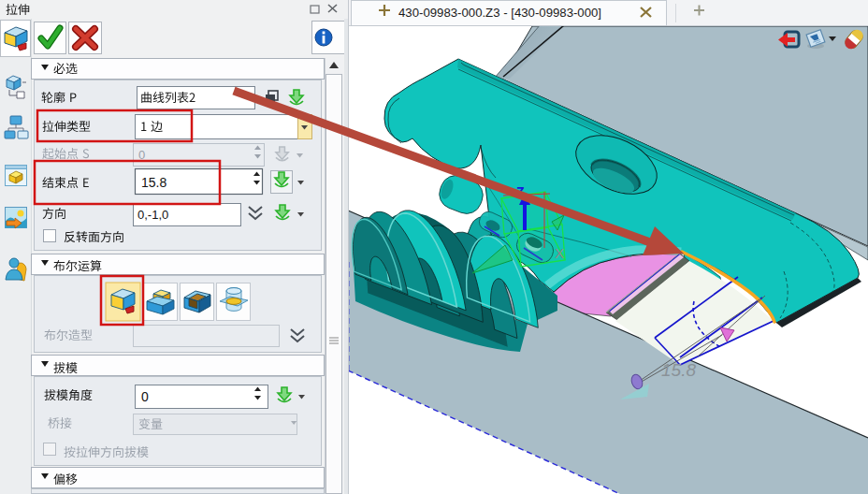 The width and height of the screenshot is (868, 494). Describe the element at coordinates (153, 215) in the screenshot. I see `svg-text: 0,-1,0` at that location.